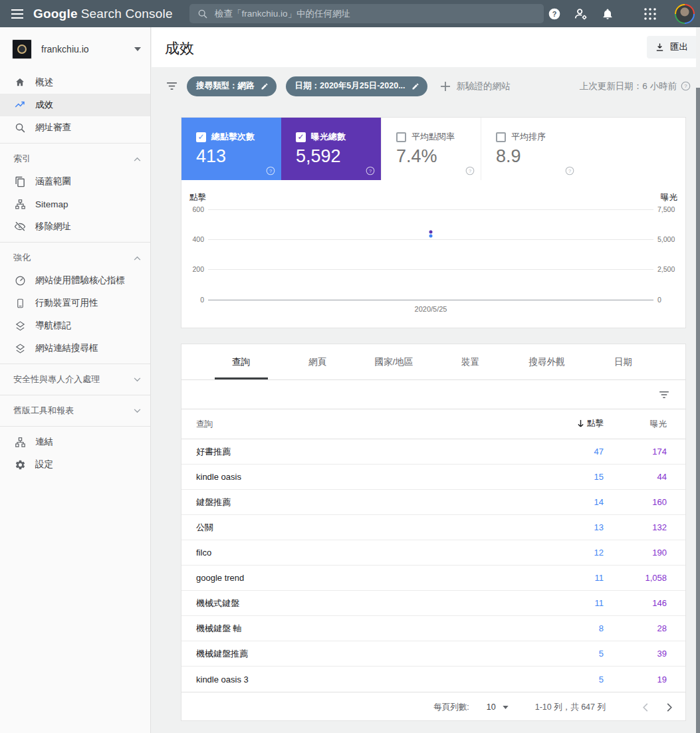 The height and width of the screenshot is (733, 700). I want to click on right-tick: 0, so click(671, 300).